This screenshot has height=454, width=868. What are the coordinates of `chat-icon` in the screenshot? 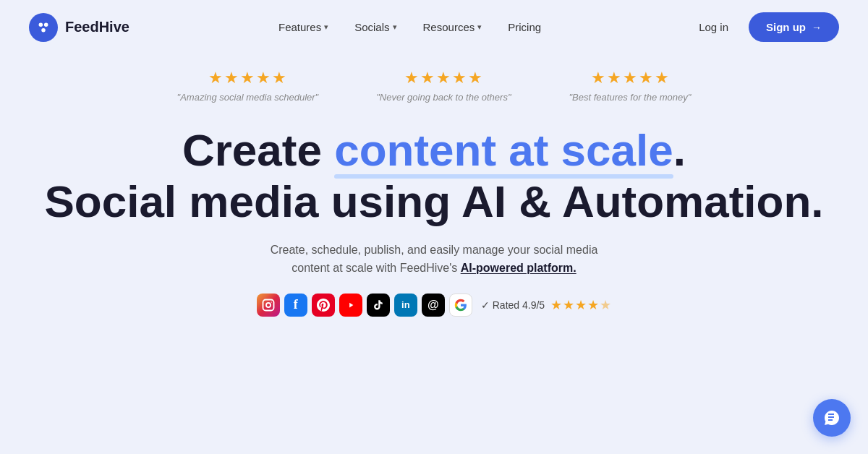 It's located at (832, 418).